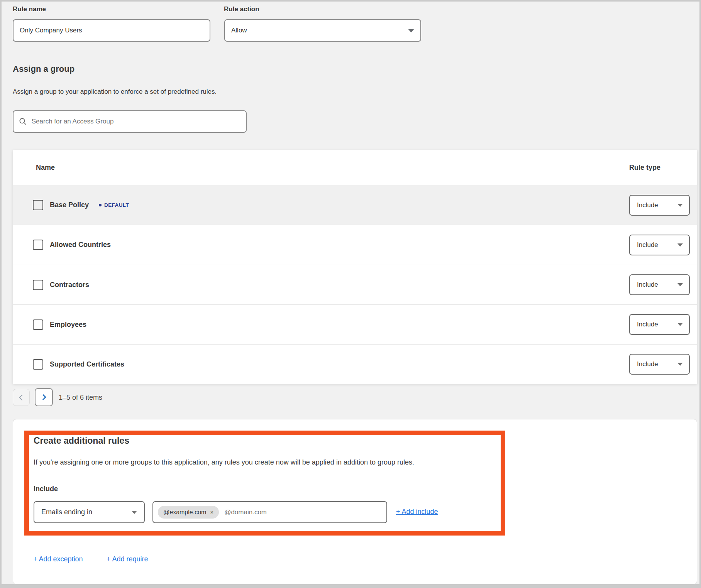 This screenshot has height=588, width=701. I want to click on rule-action-select: Allow, so click(323, 30).